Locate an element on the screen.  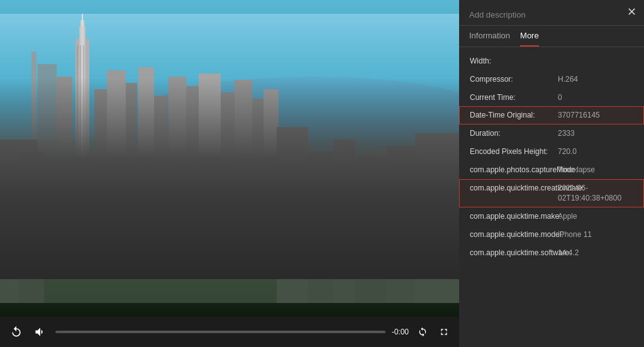
tabs-container: Information More is located at coordinates (552, 36).